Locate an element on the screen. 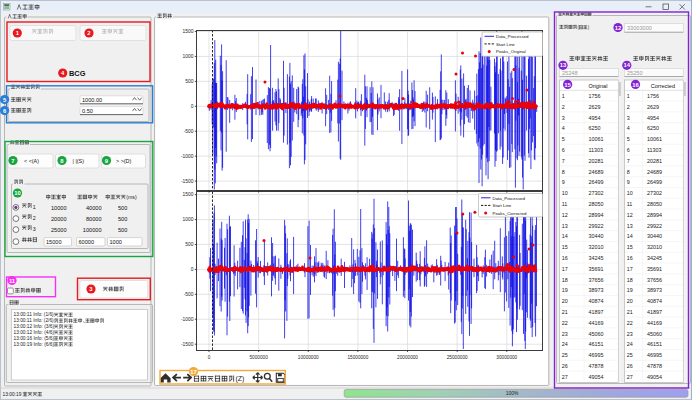  svg-text: 30000000 is located at coordinates (506, 358).